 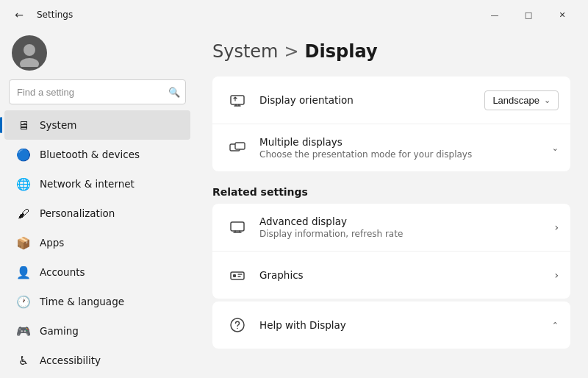 What do you see at coordinates (97, 243) in the screenshot?
I see `sidebar-item-apps: 📦 Apps` at bounding box center [97, 243].